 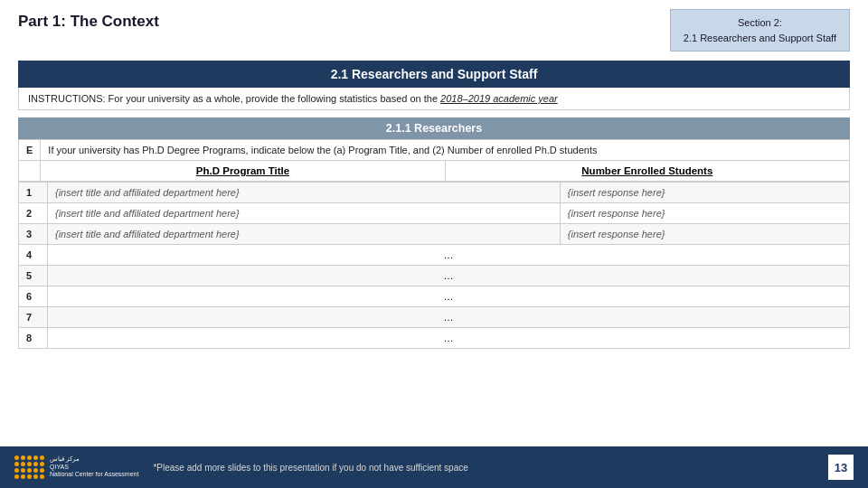 What do you see at coordinates (760, 31) in the screenshot?
I see `section-badge: Section 2: 2.1 Researchers and Support S…` at bounding box center [760, 31].